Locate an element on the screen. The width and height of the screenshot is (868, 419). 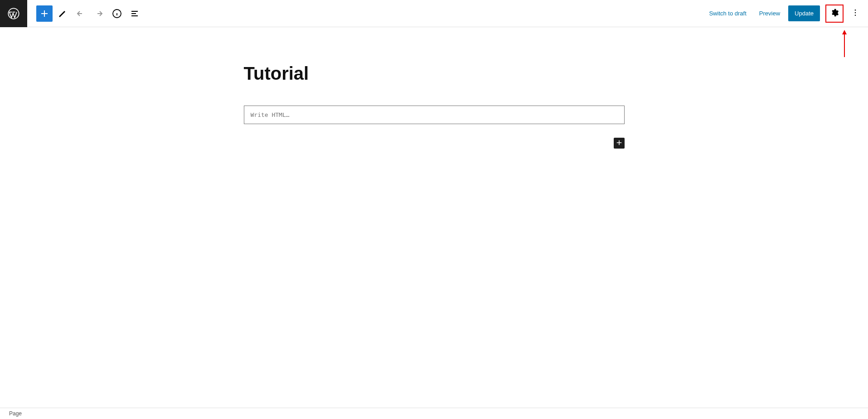
update-button: Update is located at coordinates (804, 14).